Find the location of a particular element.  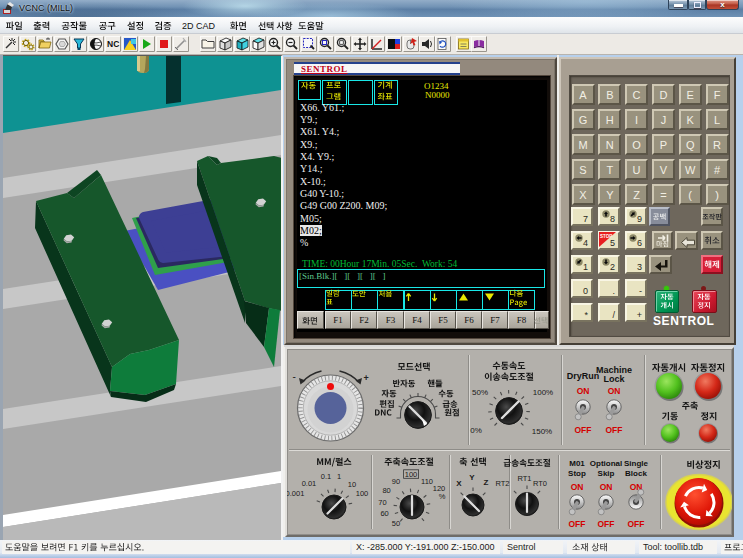

svg-text: 150% is located at coordinates (542, 432).